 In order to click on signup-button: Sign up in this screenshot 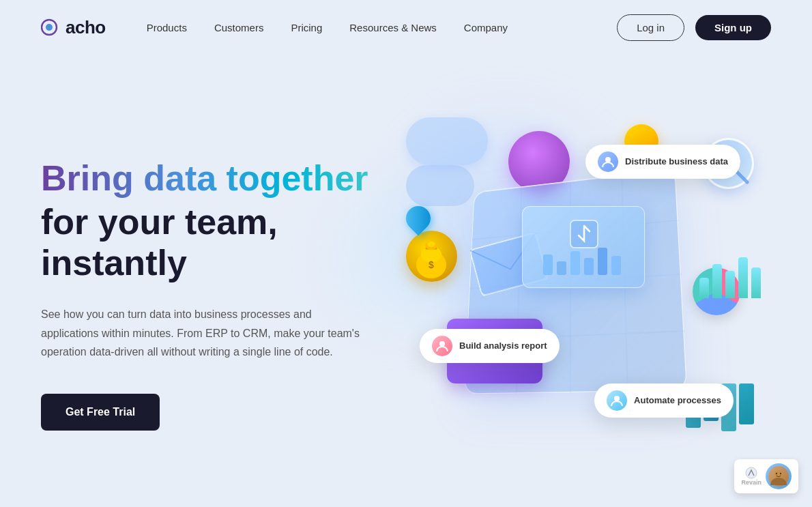, I will do `click(733, 27)`.